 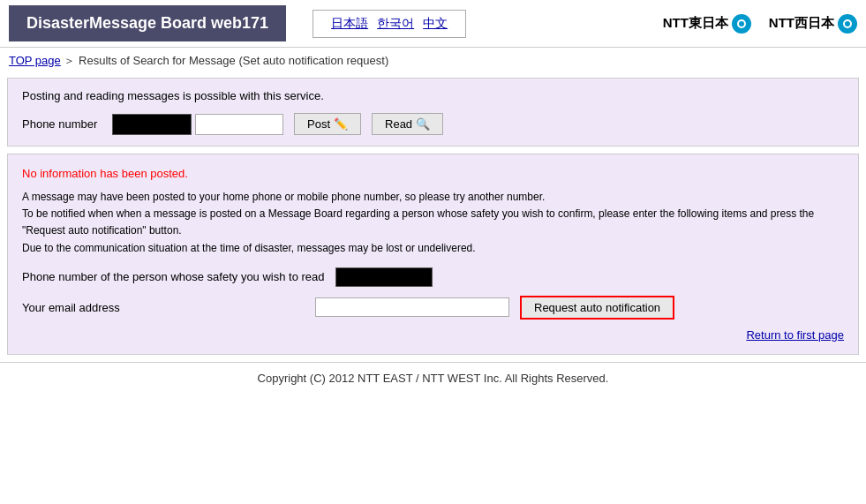 I want to click on phone-input-group, so click(x=198, y=124).